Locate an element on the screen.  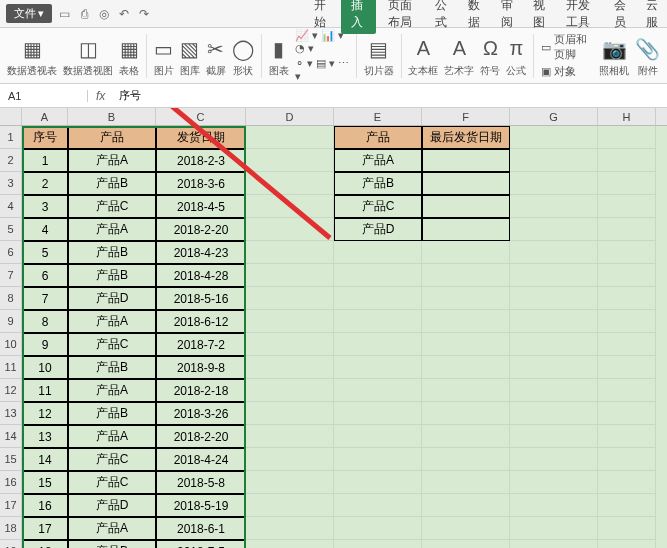
slicer-button: ▤切片器 is located at coordinates (379, 56).